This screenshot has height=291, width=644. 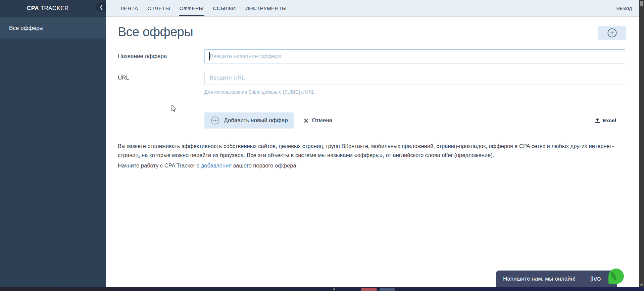 I want to click on taskbar-dot, so click(x=334, y=289).